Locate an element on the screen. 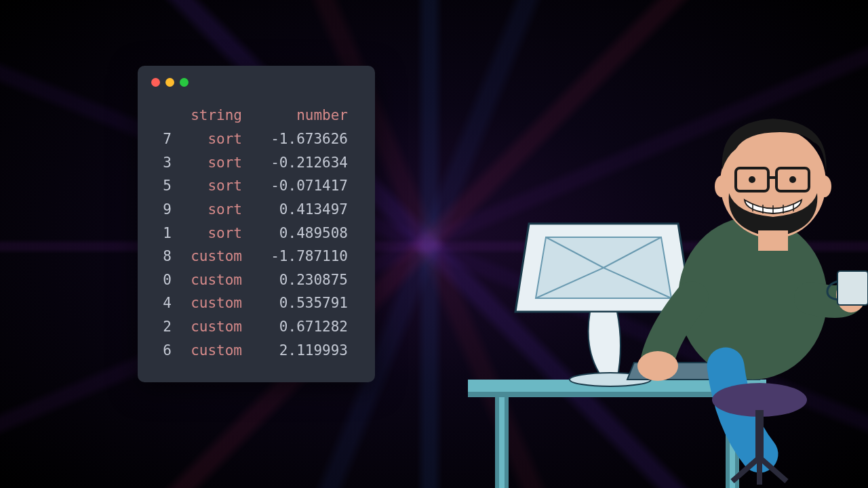 This screenshot has width=868, height=488. table-row: 4custom 0.535791 is located at coordinates (256, 304).